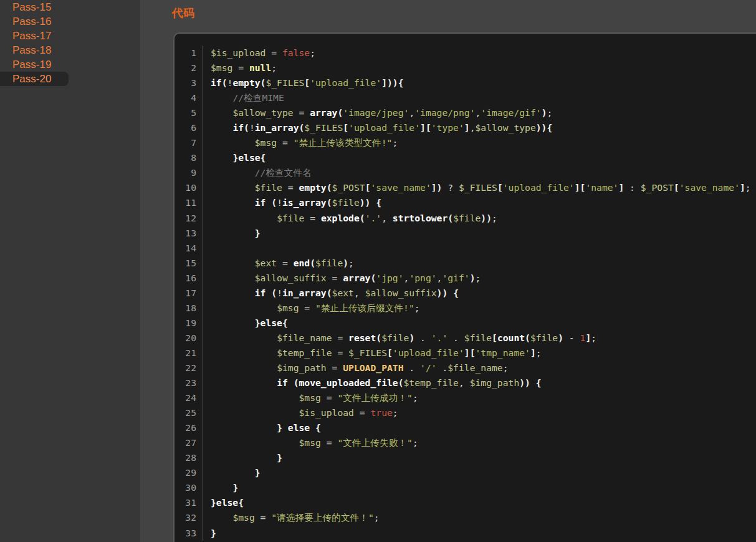 The width and height of the screenshot is (756, 542). I want to click on line-number: 16, so click(188, 278).